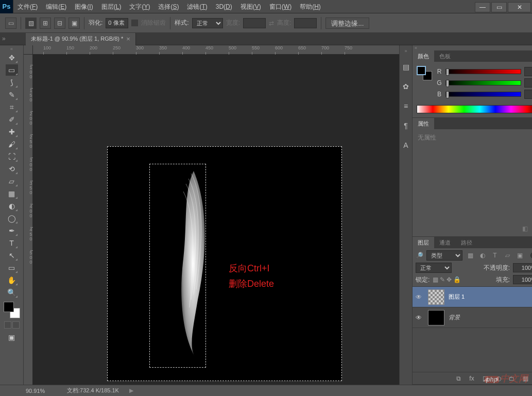 The height and width of the screenshot is (396, 532). What do you see at coordinates (12, 107) in the screenshot?
I see `crop-tool: ⌗` at bounding box center [12, 107].